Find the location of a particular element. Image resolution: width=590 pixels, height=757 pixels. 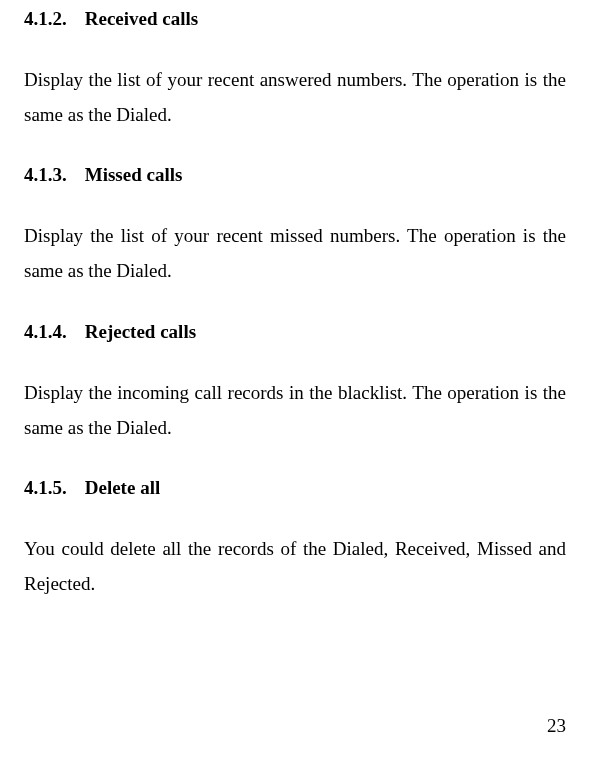

heading: 4.1.2.Received calls is located at coordinates (295, 19).